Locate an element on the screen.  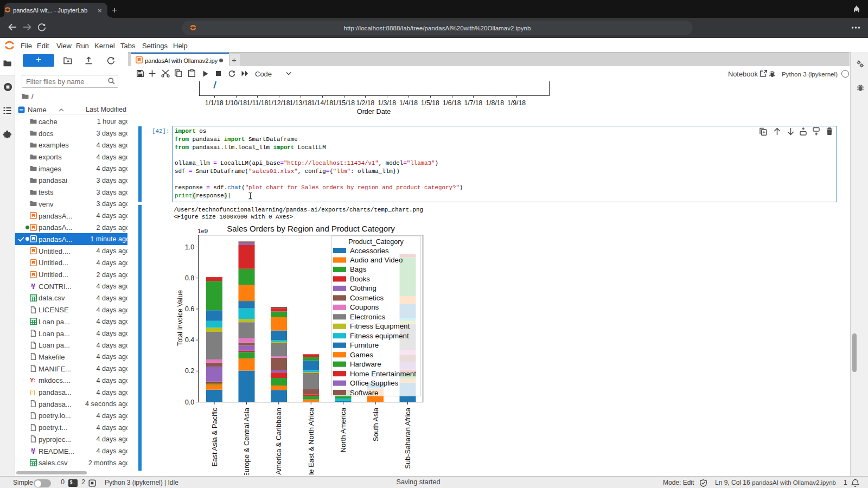
svg-text:Sales Orders by Region and Pro: Sales Orders by Region and Product Categ… is located at coordinates (311, 229).